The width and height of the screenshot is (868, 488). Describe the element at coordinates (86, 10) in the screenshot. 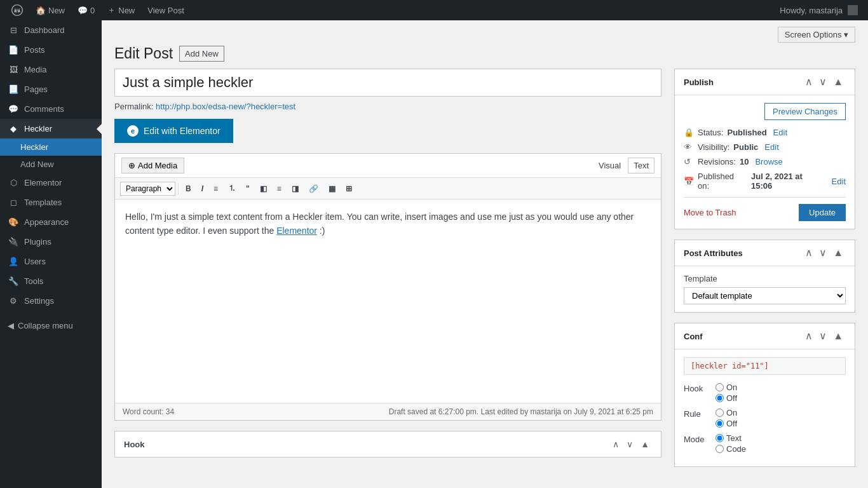

I see `adminbar-comments: 💬 0` at that location.